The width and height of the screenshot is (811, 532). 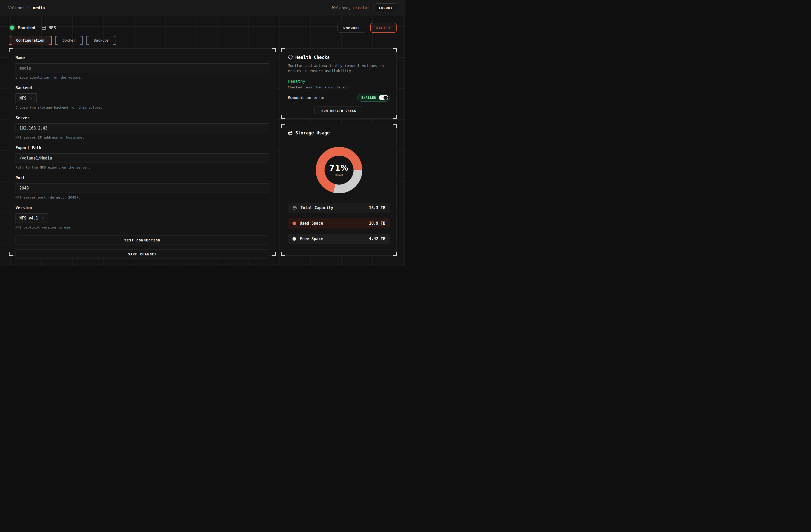 I want to click on breadcrumb: Volumes › media, so click(x=27, y=8).